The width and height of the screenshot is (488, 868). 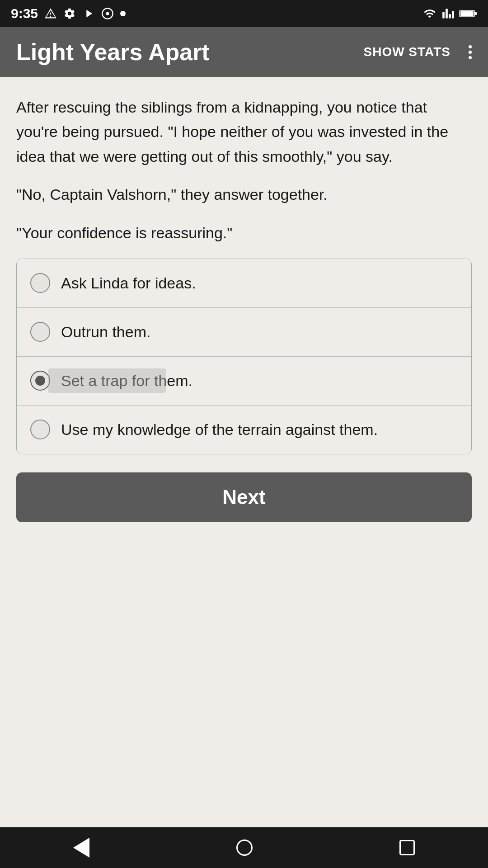 I want to click on story-paragraph-3: "Your confidence is reassuring.", so click(x=244, y=233).